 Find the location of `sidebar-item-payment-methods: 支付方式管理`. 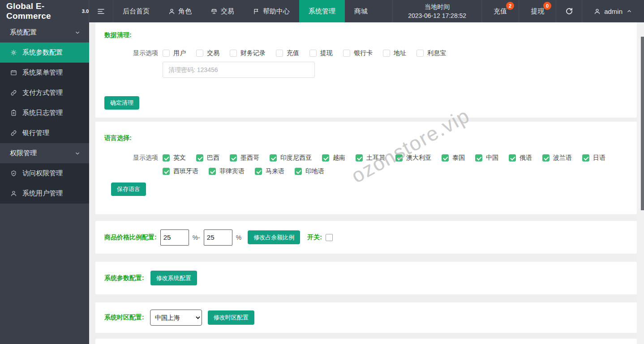

sidebar-item-payment-methods: 支付方式管理 is located at coordinates (45, 93).